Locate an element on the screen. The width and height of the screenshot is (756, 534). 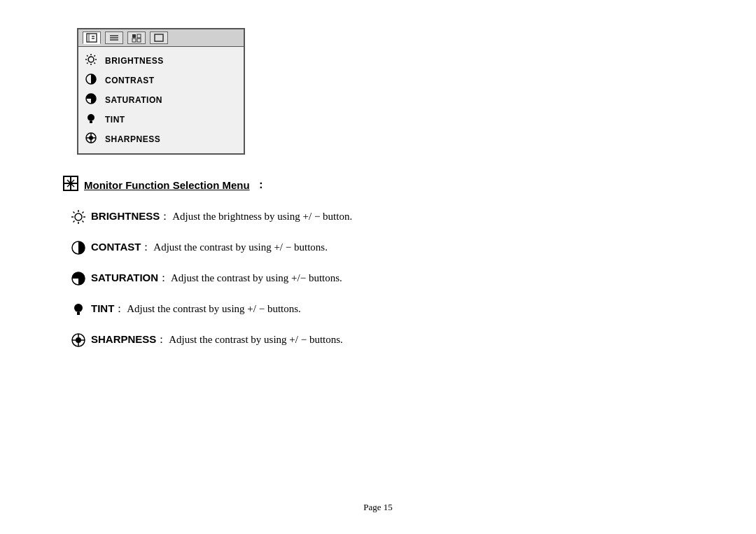
osd-item-contrast: CONTRAST is located at coordinates (161, 80).